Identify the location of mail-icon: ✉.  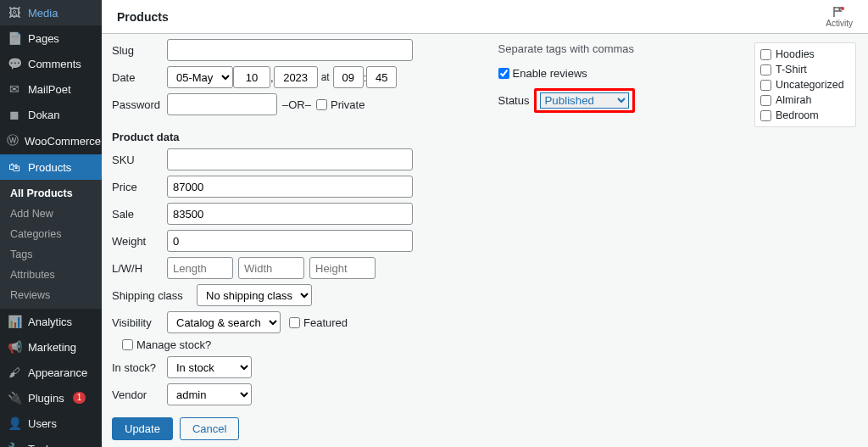
(14, 89).